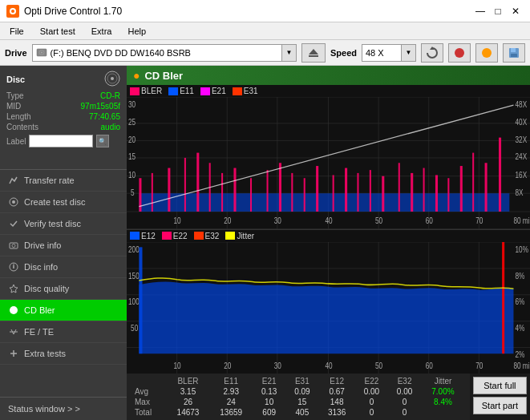 This screenshot has width=530, height=420. Describe the element at coordinates (269, 382) in the screenshot. I see `col-header-e21: E21` at that location.